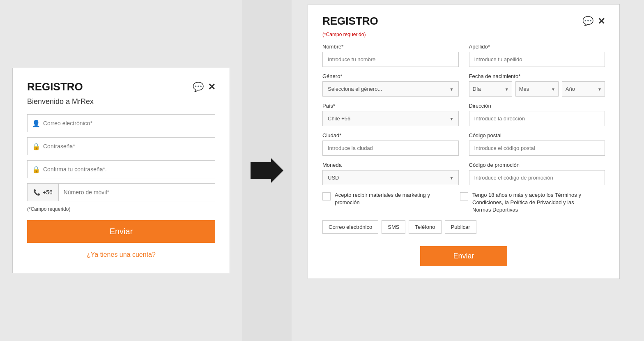  Describe the element at coordinates (267, 170) in the screenshot. I see `arrow-container` at that location.